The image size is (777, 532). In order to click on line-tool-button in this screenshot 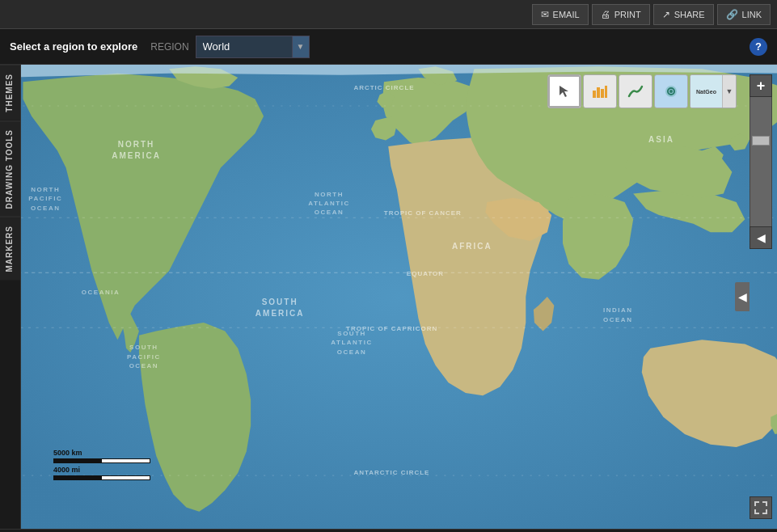, I will do `click(636, 91)`.